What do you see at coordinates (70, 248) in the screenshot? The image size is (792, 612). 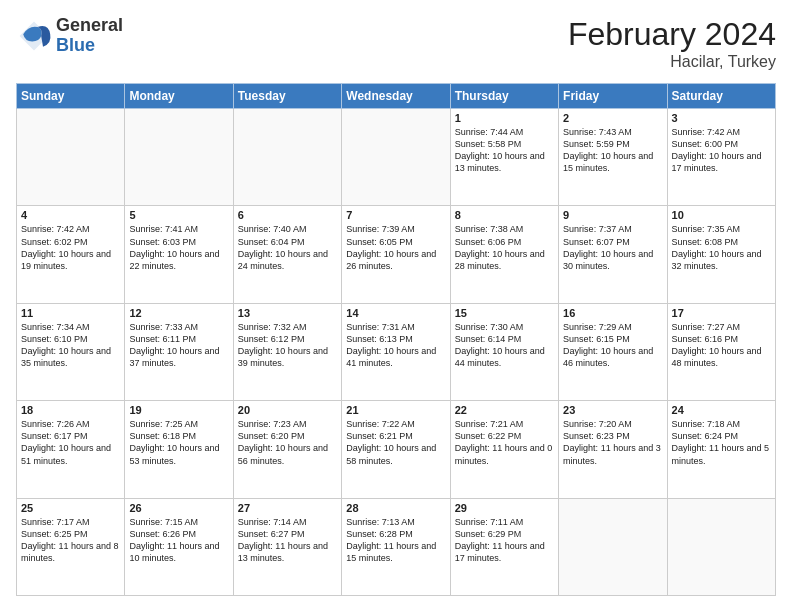 I see `day-info: Sunrise: 7:42 AM Sunset: 6:02 PM Dayligh…` at bounding box center [70, 248].